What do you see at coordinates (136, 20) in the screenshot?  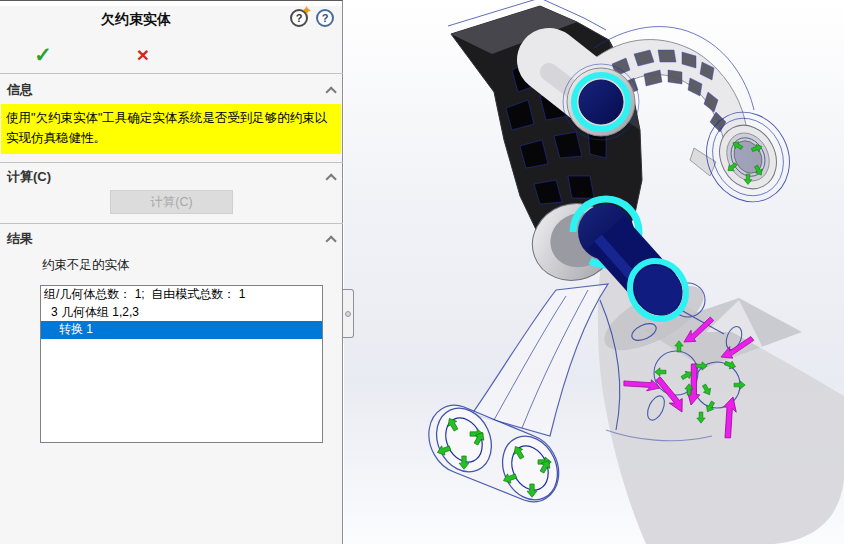 I see `page-title: 欠约束实体` at bounding box center [136, 20].